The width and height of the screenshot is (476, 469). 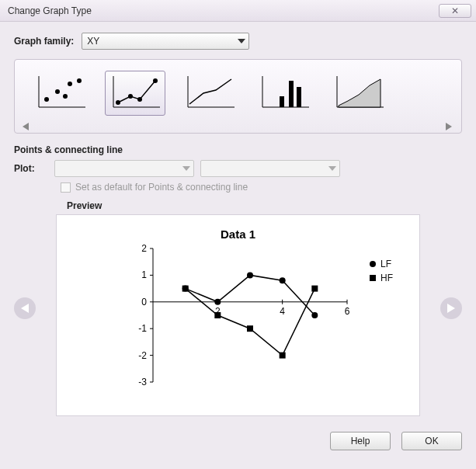 I want to click on dialog-footer: Help OK, so click(x=238, y=442).